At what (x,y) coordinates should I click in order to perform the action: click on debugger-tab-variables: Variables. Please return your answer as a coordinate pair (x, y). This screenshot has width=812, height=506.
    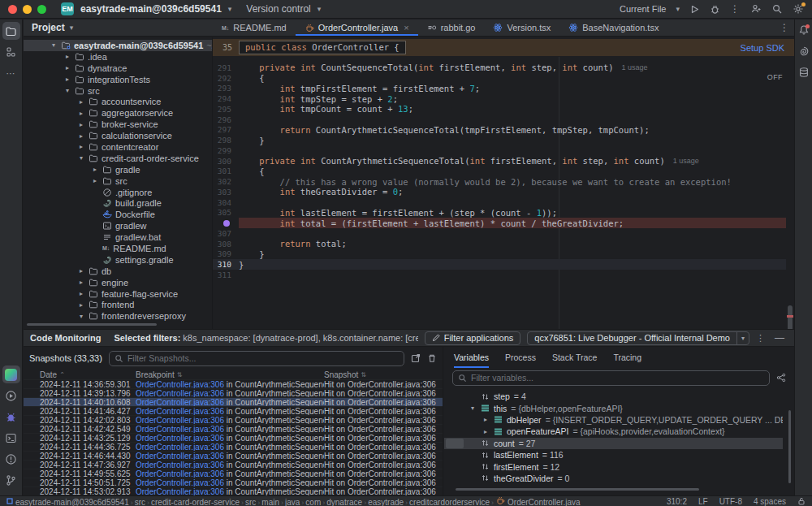
    Looking at the image, I should click on (471, 357).